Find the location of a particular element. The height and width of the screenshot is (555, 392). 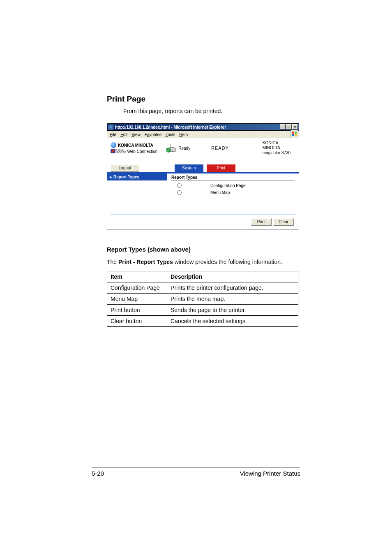

option-configuration-page: Configuration Page is located at coordinates (228, 186).